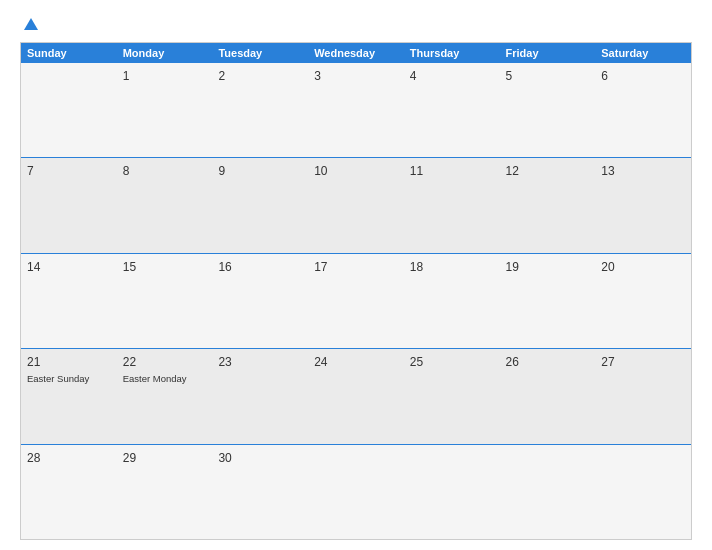  I want to click on day-cell: 25, so click(452, 396).